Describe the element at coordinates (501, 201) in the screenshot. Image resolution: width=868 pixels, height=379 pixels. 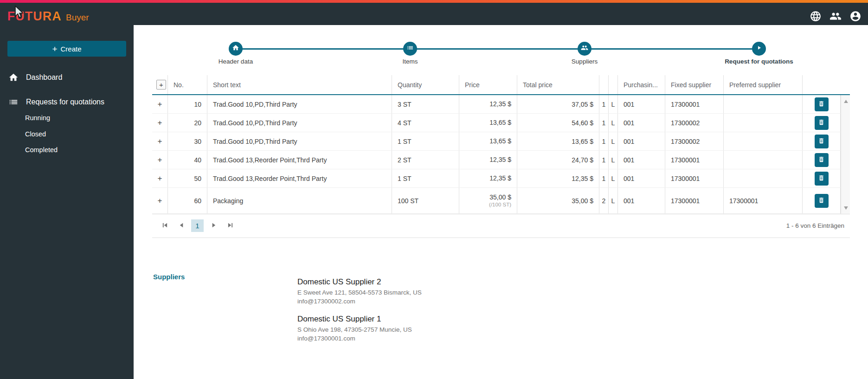
I see `table-row: + 60 Packaging 100 ST 35,00 $ (/100 ST) …` at that location.